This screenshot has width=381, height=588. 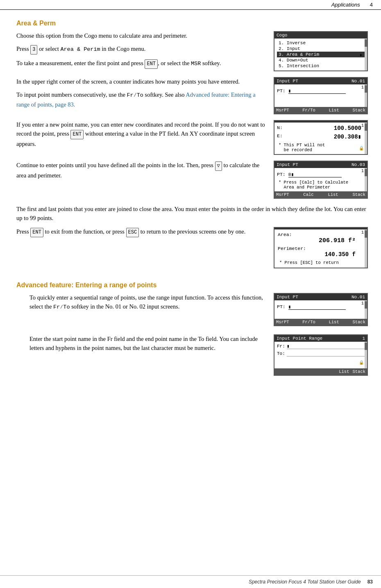 What do you see at coordinates (317, 306) in the screenshot?
I see `ds-pt-field-ascreen1: ▮` at bounding box center [317, 306].